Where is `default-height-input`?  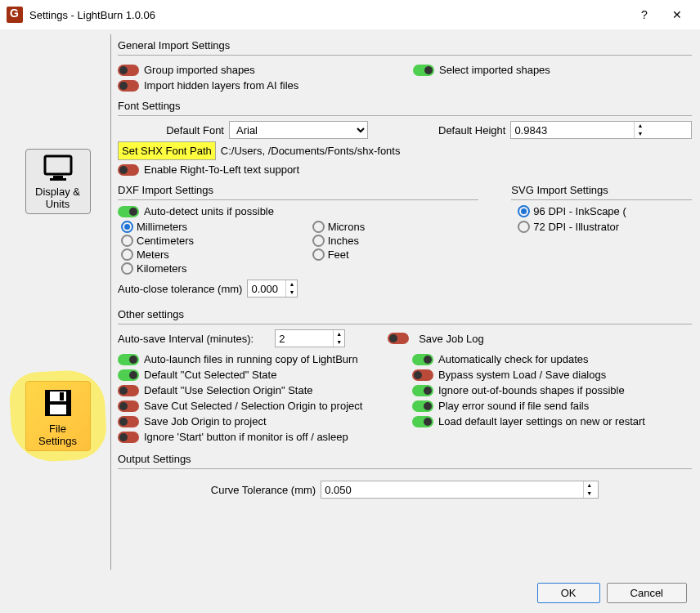
default-height-input is located at coordinates (572, 130).